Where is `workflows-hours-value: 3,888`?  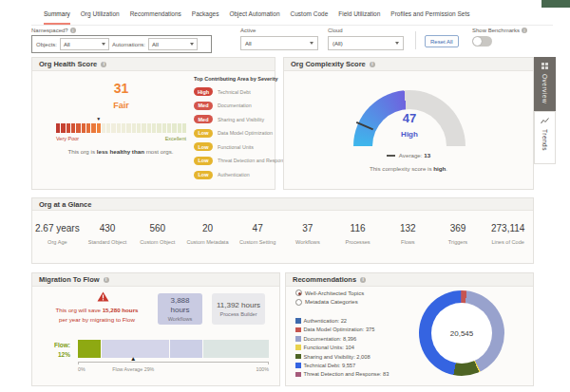 workflows-hours-value: 3,888 is located at coordinates (180, 301).